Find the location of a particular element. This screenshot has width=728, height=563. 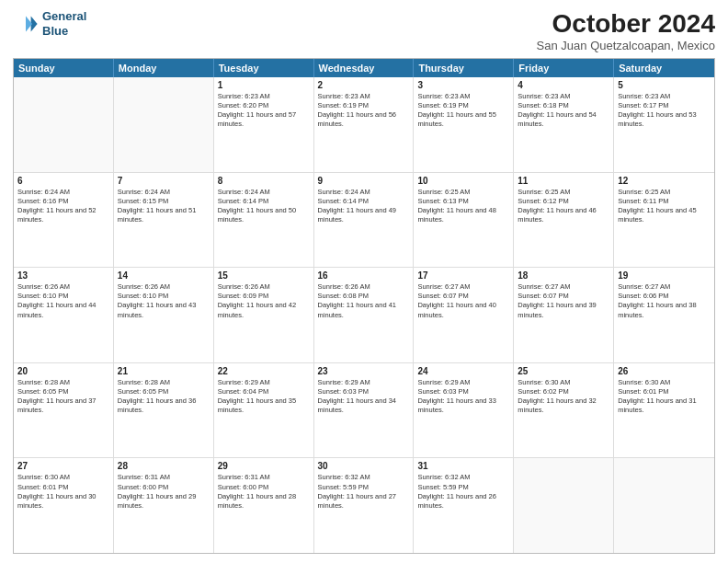

day-number: 7 is located at coordinates (164, 180).